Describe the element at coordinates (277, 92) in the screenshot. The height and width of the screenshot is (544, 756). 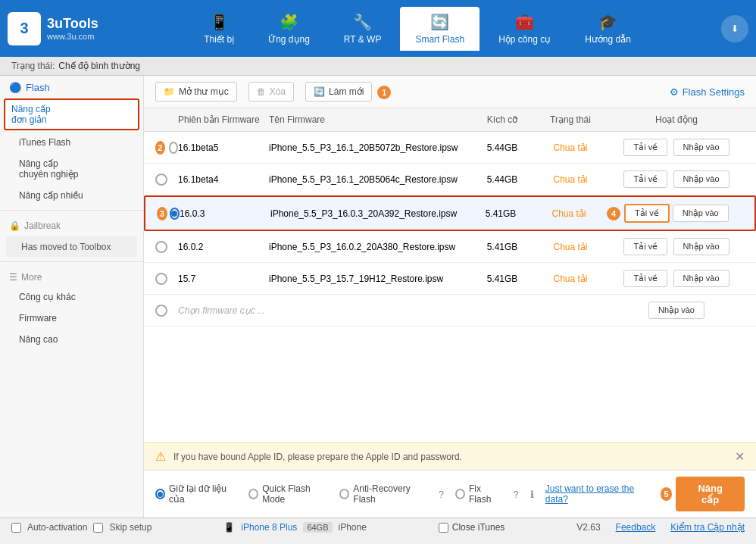
I see `delete-label: Xóa` at that location.